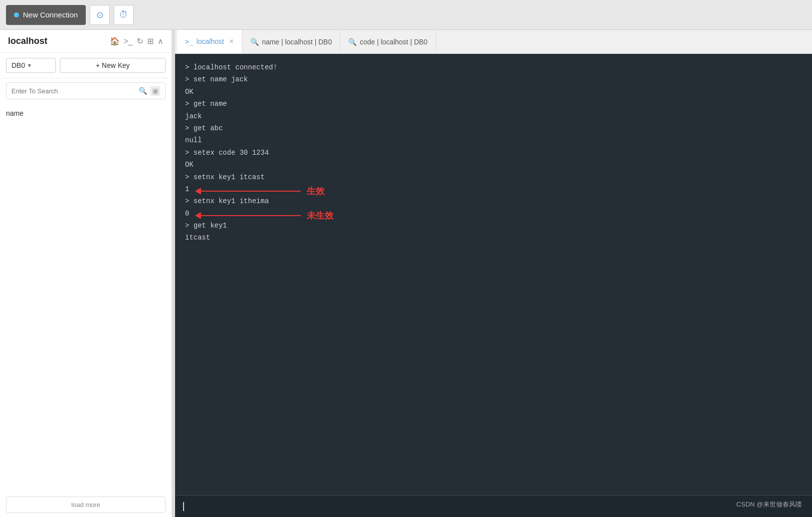  Describe the element at coordinates (28, 41) in the screenshot. I see `sidebar-title: localhost` at that location.